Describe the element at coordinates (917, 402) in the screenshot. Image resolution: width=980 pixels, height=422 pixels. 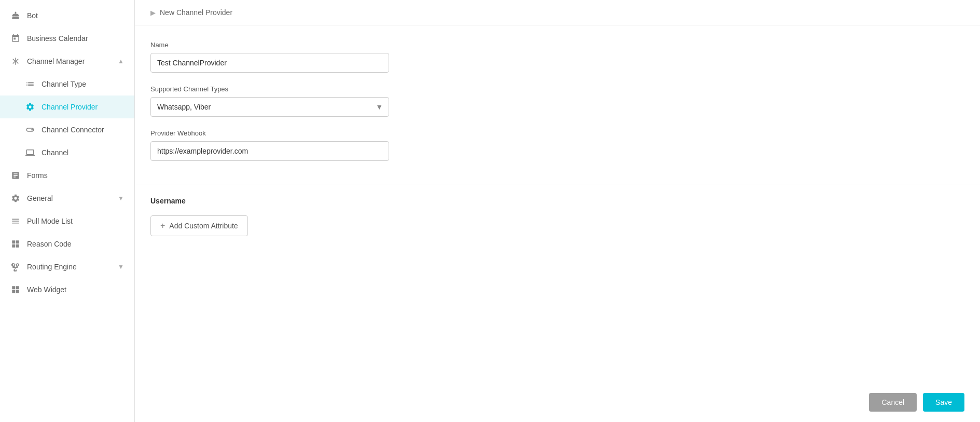
I see `footer-actions: Cancel Save` at that location.